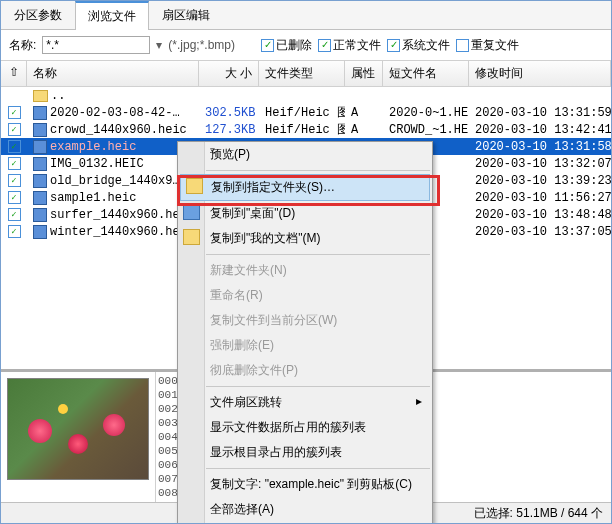 The height and width of the screenshot is (524, 612). Describe the element at coordinates (305, 484) in the screenshot. I see `menu-copy-text: 复制文字: "example.heic" 到剪贴板(C)` at that location.